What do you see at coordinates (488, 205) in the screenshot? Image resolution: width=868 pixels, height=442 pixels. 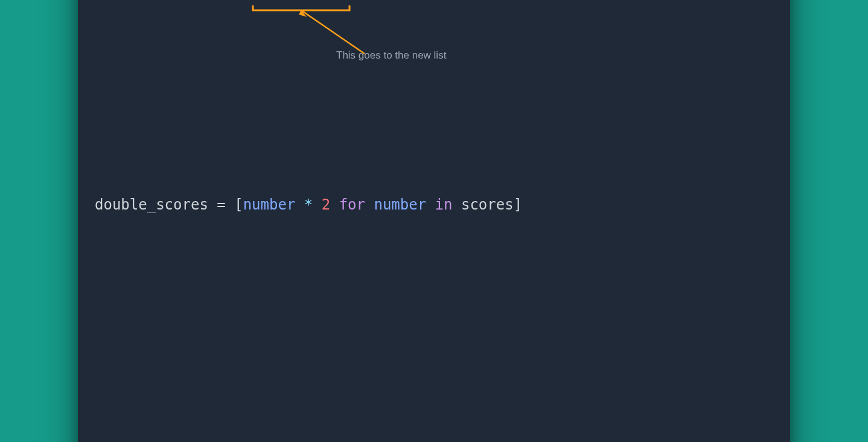 I see `token-variable: scores` at bounding box center [488, 205].